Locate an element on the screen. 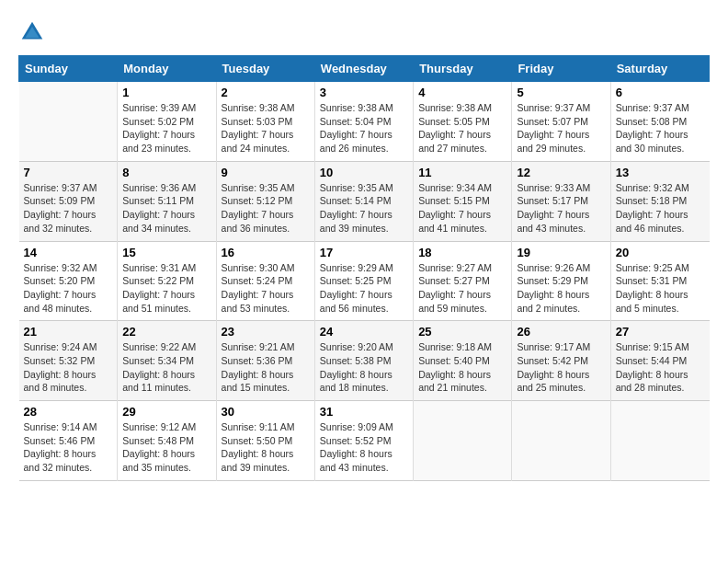 The image size is (728, 563). day-number: 25 is located at coordinates (462, 331).